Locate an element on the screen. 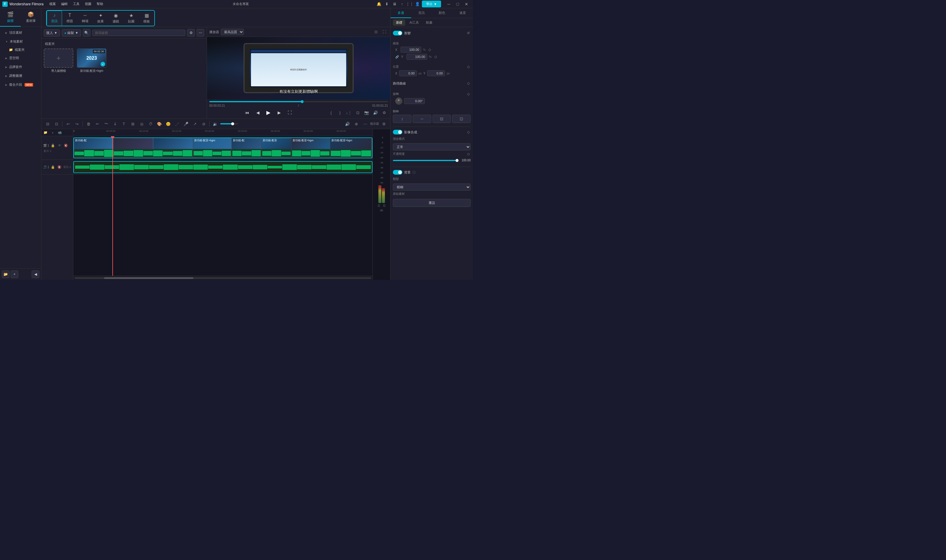 The width and height of the screenshot is (946, 560). download-icon: ⬇ is located at coordinates (387, 4).